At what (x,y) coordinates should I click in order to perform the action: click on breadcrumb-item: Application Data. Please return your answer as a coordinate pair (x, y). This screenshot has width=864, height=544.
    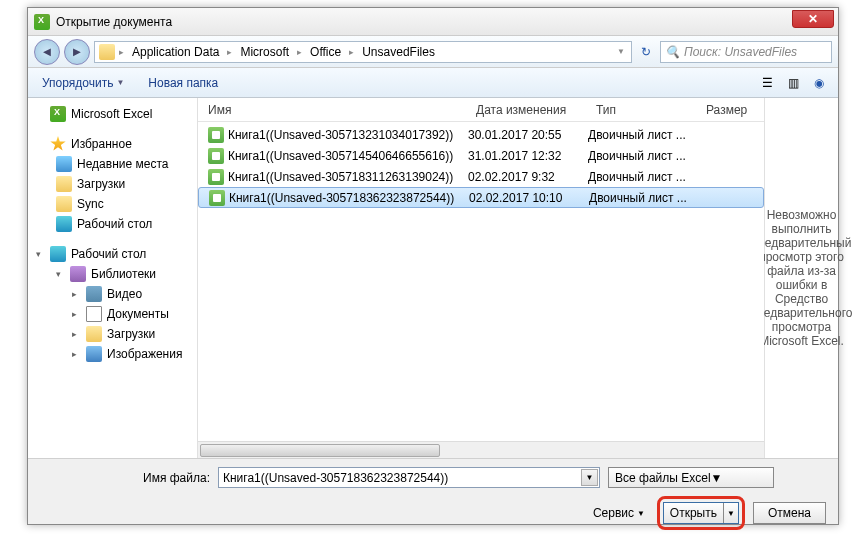
    Looking at the image, I should click on (176, 52).